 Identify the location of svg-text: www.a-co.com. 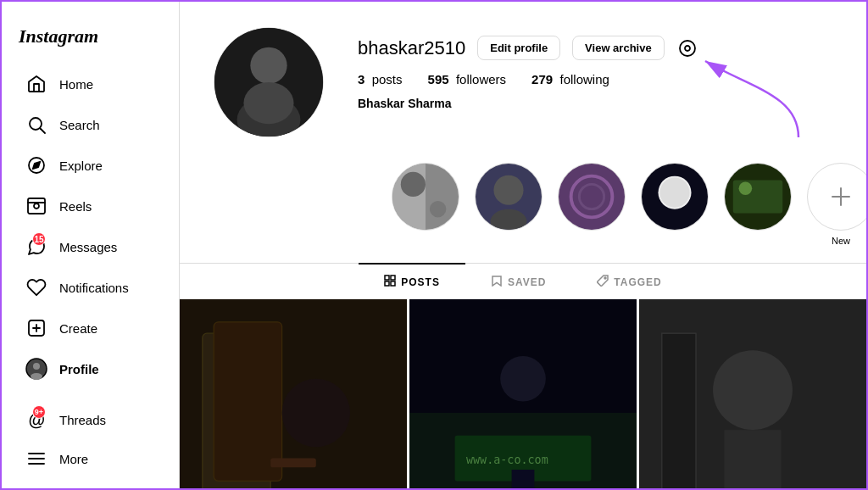
(507, 459).